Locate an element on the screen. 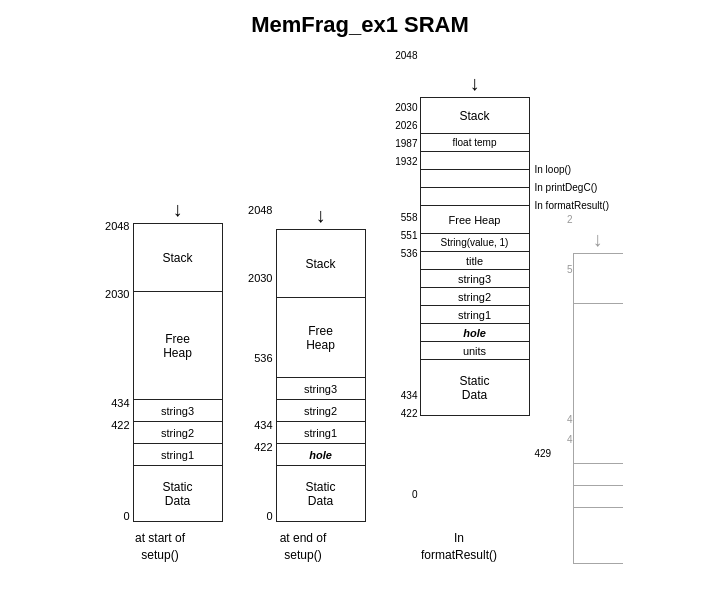  empty3-d3 is located at coordinates (475, 197).